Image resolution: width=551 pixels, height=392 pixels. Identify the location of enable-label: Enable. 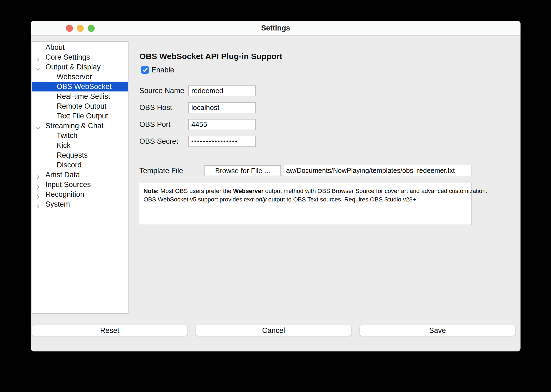
(163, 70).